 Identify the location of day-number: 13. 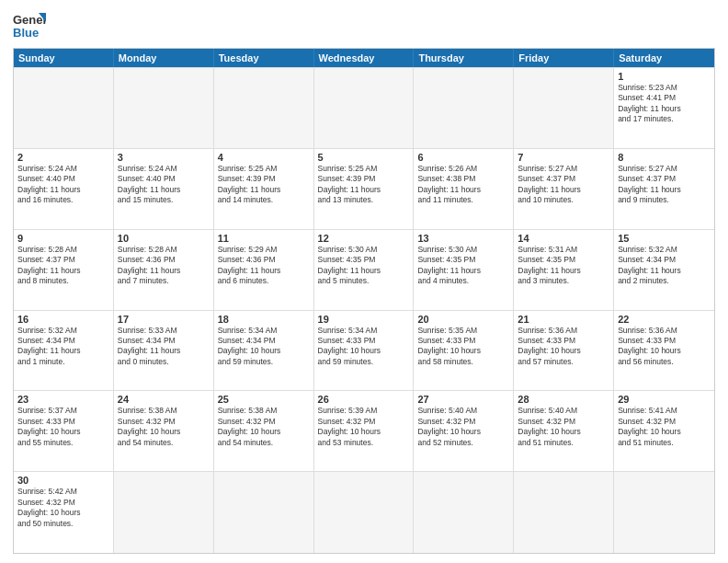
(463, 238).